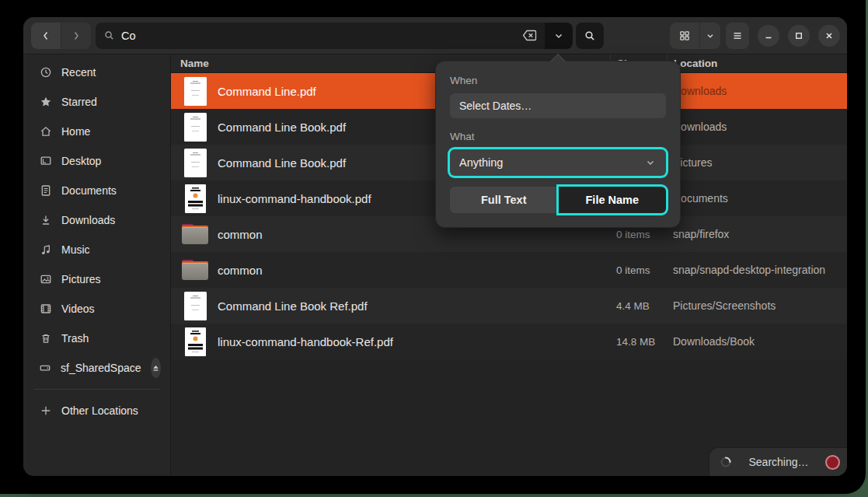 This screenshot has width=868, height=497. Describe the element at coordinates (267, 92) in the screenshot. I see `file-name: Command Line.pdf` at that location.